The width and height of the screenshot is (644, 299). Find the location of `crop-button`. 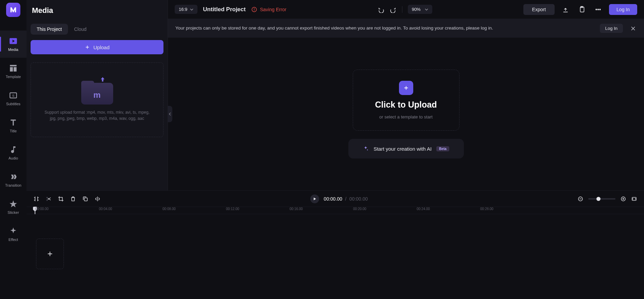

crop-button is located at coordinates (61, 199).